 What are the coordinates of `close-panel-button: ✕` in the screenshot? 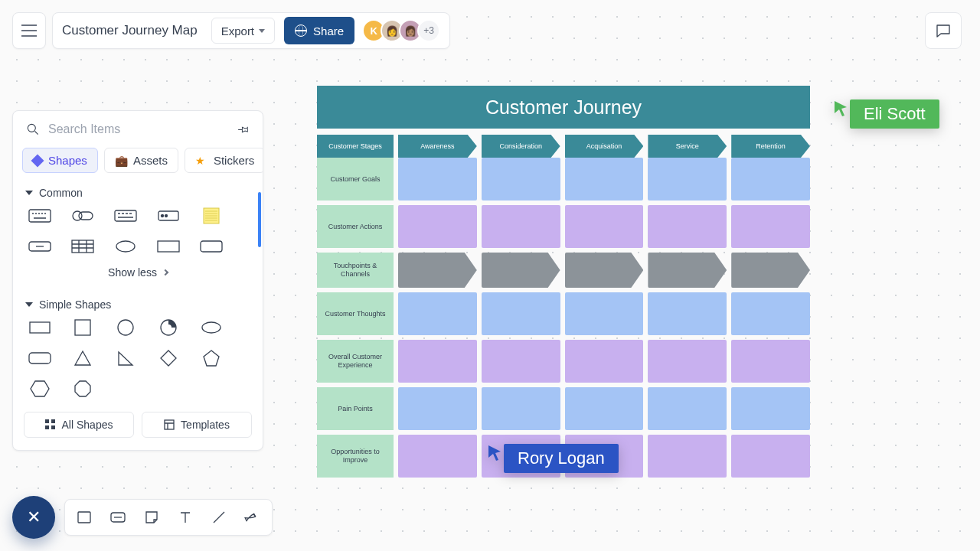 It's located at (34, 517).